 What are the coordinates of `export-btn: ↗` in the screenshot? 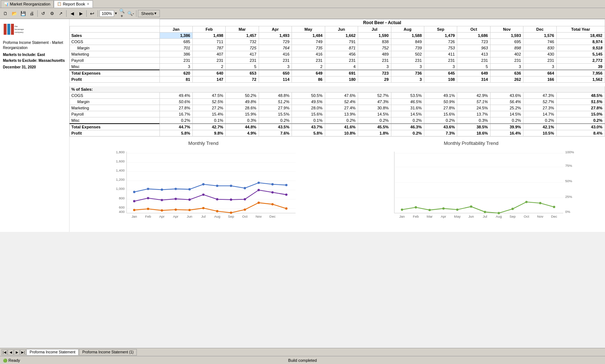 It's located at (61, 14).